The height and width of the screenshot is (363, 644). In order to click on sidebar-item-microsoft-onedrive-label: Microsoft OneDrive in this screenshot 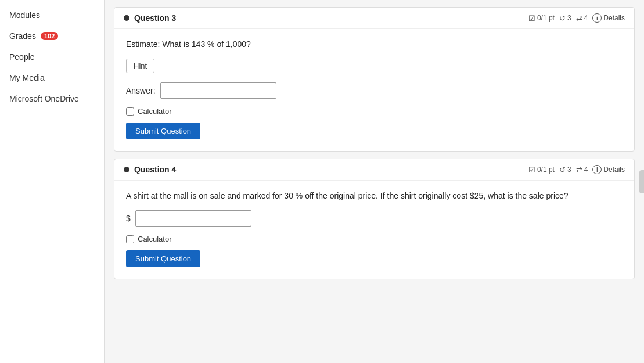, I will do `click(44, 99)`.